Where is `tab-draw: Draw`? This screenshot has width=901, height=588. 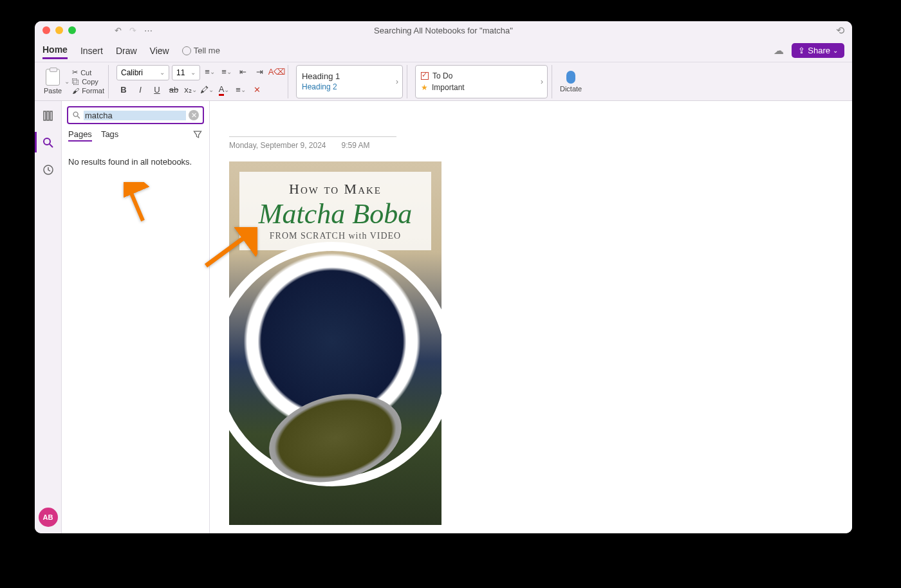 tab-draw: Draw is located at coordinates (126, 51).